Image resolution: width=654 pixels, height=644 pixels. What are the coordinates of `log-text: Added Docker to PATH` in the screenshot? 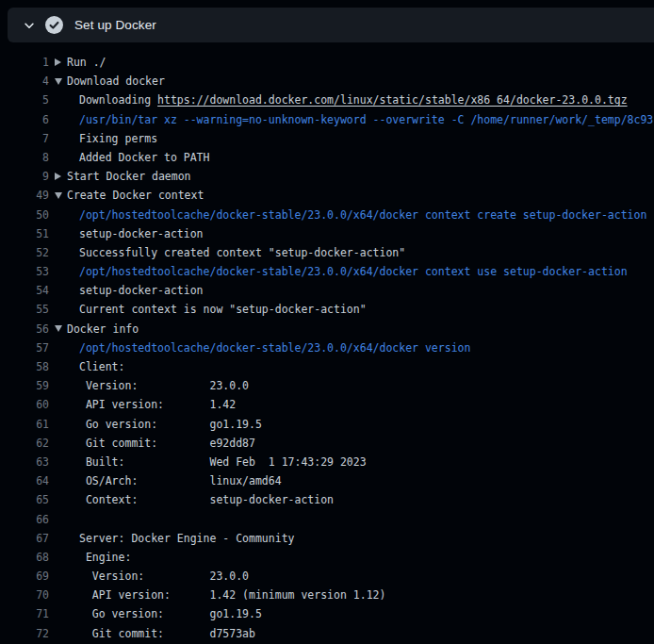 It's located at (129, 157).